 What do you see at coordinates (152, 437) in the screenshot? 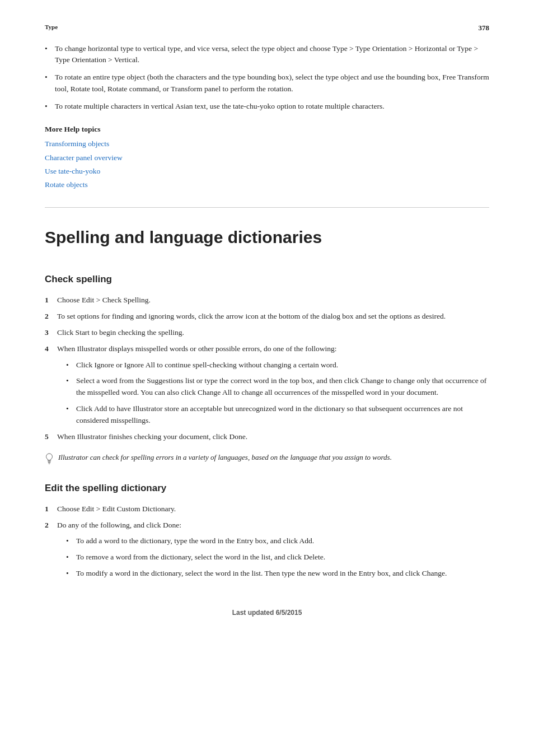
I see `check-step-5-text: When Illustrator finishes checking your …` at bounding box center [152, 437].